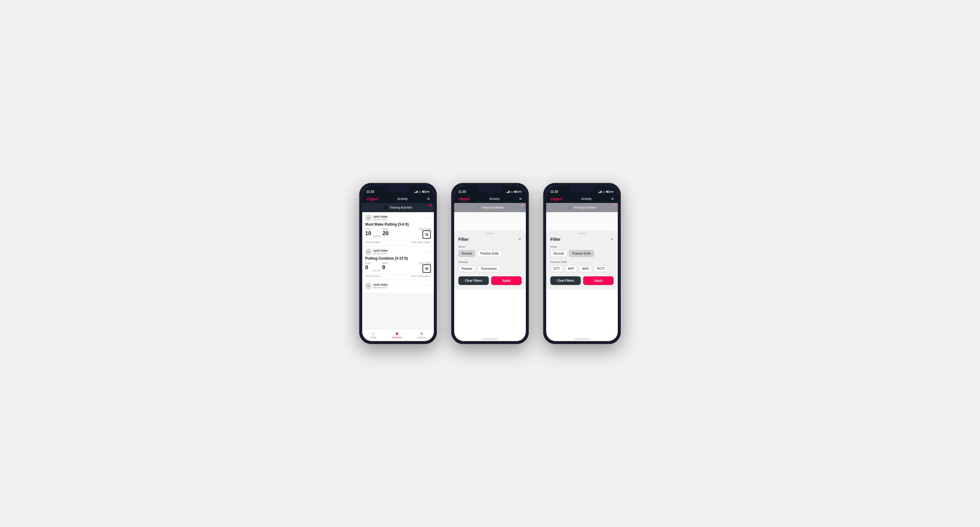 The width and height of the screenshot is (980, 527). I want to click on card-footer-1: Test Information Data: Clippd Capture, so click(398, 242).